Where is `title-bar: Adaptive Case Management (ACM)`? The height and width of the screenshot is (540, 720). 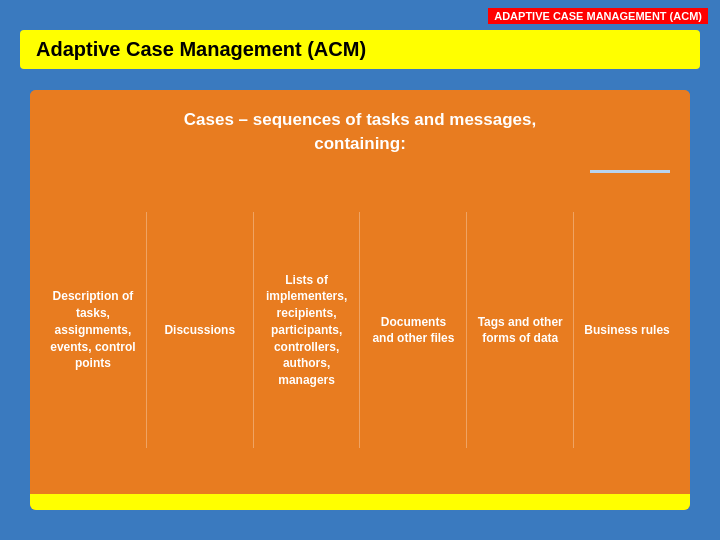 title-bar: Adaptive Case Management (ACM) is located at coordinates (360, 50).